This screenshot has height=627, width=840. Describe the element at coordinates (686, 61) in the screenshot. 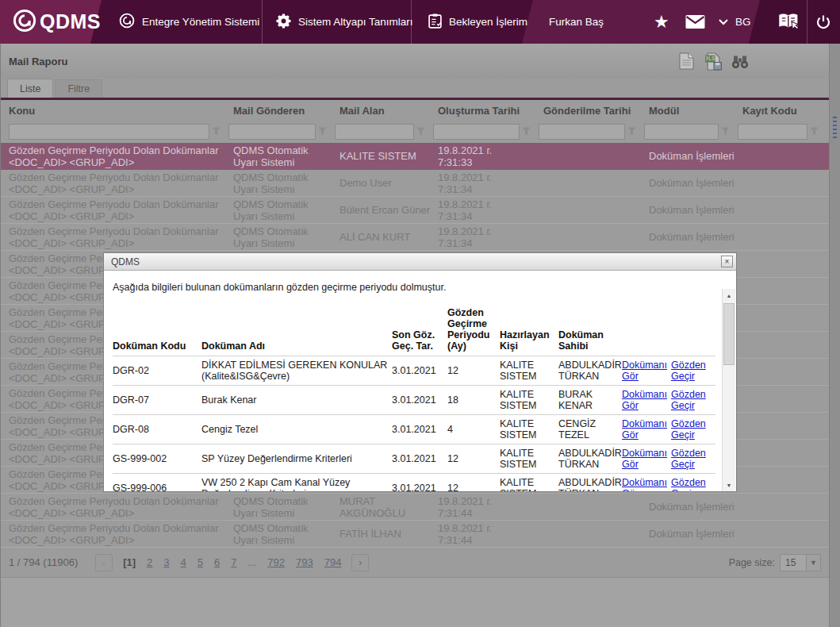

I see `document-icon` at that location.